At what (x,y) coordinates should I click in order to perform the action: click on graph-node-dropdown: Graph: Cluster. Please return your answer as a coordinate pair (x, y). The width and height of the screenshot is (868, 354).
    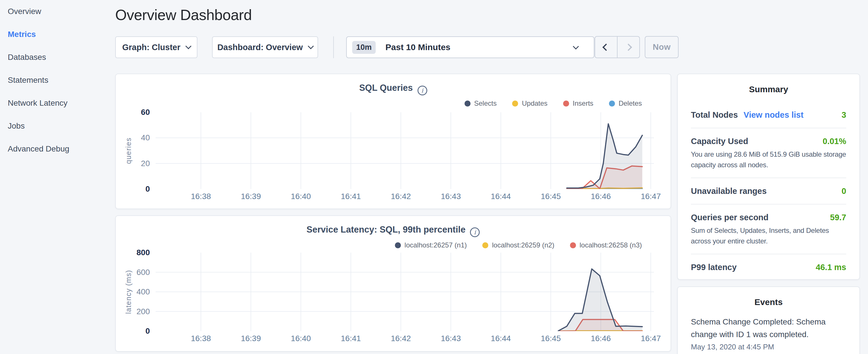
    Looking at the image, I should click on (156, 47).